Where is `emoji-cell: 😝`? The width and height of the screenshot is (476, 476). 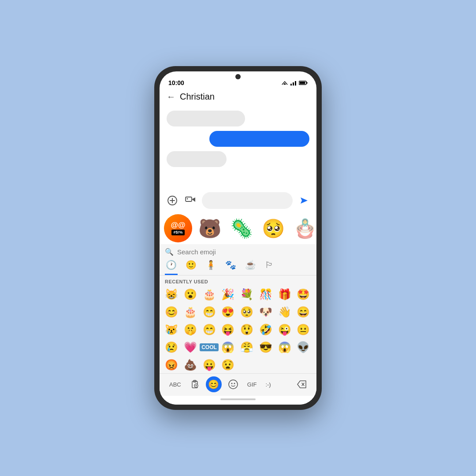
emoji-cell: 😝 is located at coordinates (228, 330).